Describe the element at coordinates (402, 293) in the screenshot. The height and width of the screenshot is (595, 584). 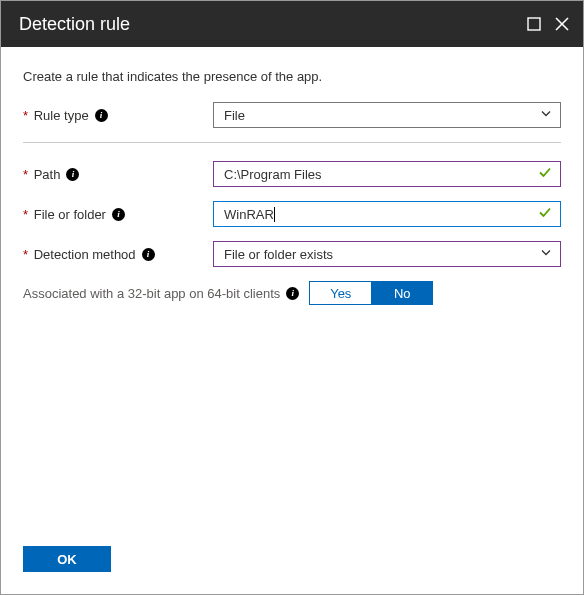
I see `toggle-no-button: No` at that location.